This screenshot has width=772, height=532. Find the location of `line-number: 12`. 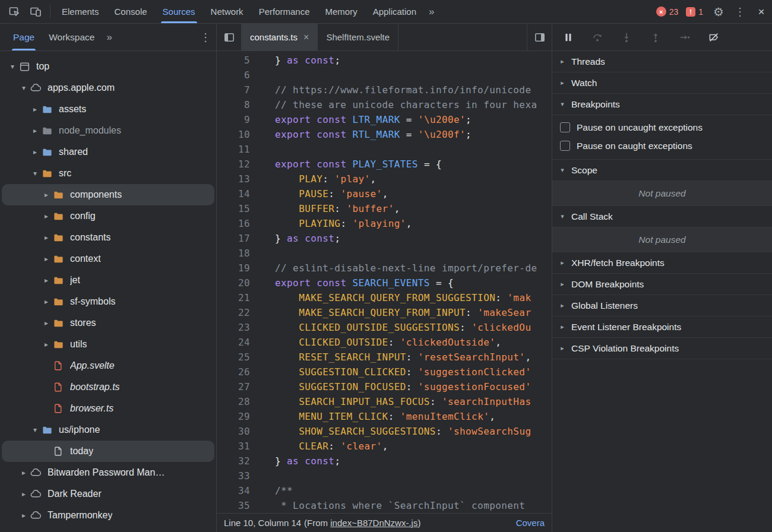

line-number: 12 is located at coordinates (239, 164).